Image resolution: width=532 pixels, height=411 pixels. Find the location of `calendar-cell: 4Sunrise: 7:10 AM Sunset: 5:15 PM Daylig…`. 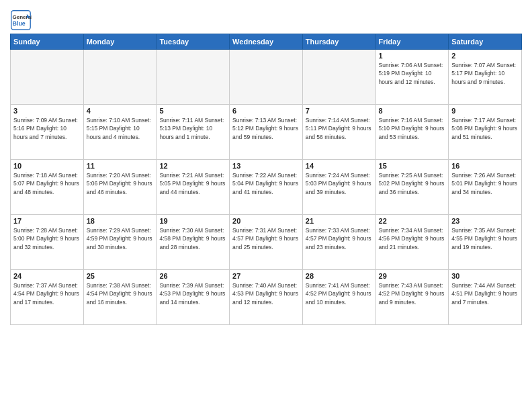

calendar-cell: 4Sunrise: 7:10 AM Sunset: 5:15 PM Daylig… is located at coordinates (120, 132).